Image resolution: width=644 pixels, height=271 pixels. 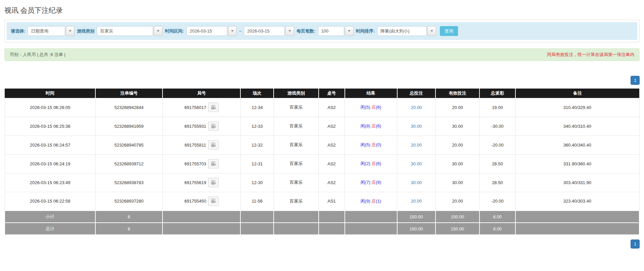 What do you see at coordinates (498, 164) in the screenshot?
I see `cell-payout: 28.50` at bounding box center [498, 164].